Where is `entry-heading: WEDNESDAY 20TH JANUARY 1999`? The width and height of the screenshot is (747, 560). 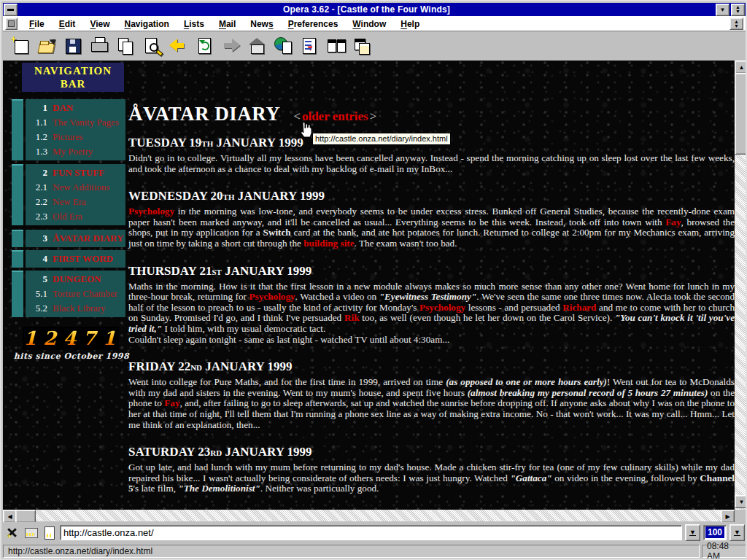
entry-heading: WEDNESDAY 20TH JANUARY 1999 is located at coordinates (432, 196).